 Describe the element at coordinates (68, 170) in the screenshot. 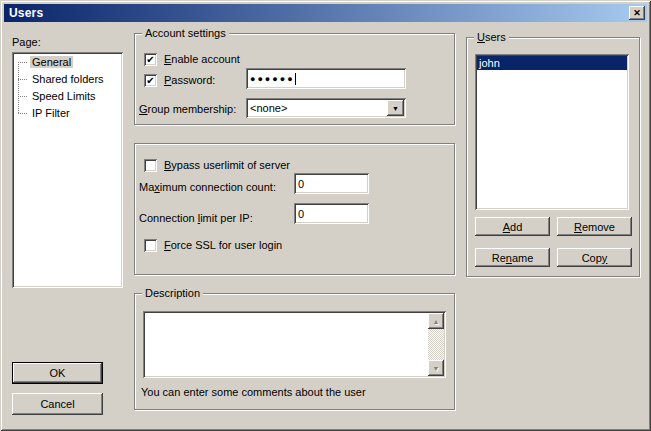

I see `page-tree: General Shared folders Speed Limits IP F…` at that location.